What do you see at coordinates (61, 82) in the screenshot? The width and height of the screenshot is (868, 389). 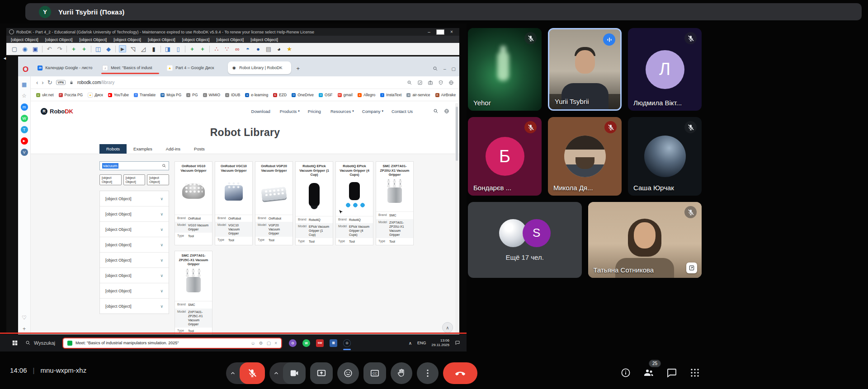 I see `vpn-badge: VPN` at bounding box center [61, 82].